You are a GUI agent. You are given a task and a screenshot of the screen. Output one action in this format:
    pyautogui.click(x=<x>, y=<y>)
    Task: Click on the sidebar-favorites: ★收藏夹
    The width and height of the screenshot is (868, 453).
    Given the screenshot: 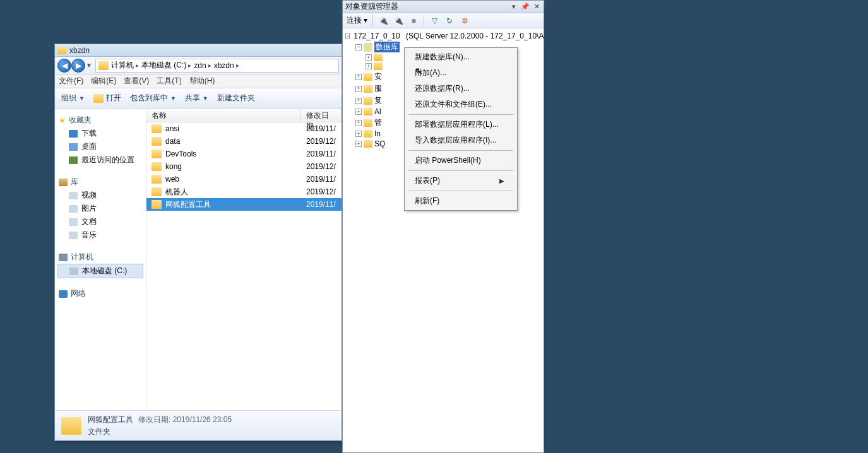 What is the action you would take?
    pyautogui.click(x=100, y=120)
    